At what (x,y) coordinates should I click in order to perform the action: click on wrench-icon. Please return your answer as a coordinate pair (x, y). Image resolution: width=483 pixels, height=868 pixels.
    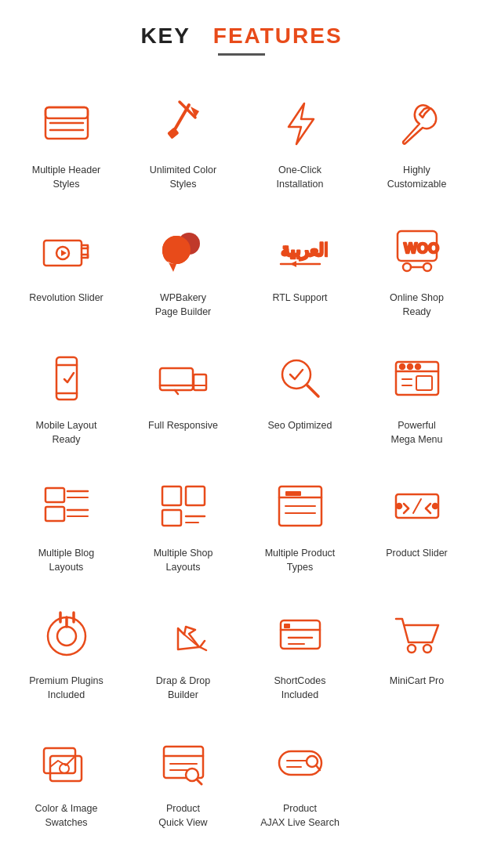
    Looking at the image, I should click on (417, 123).